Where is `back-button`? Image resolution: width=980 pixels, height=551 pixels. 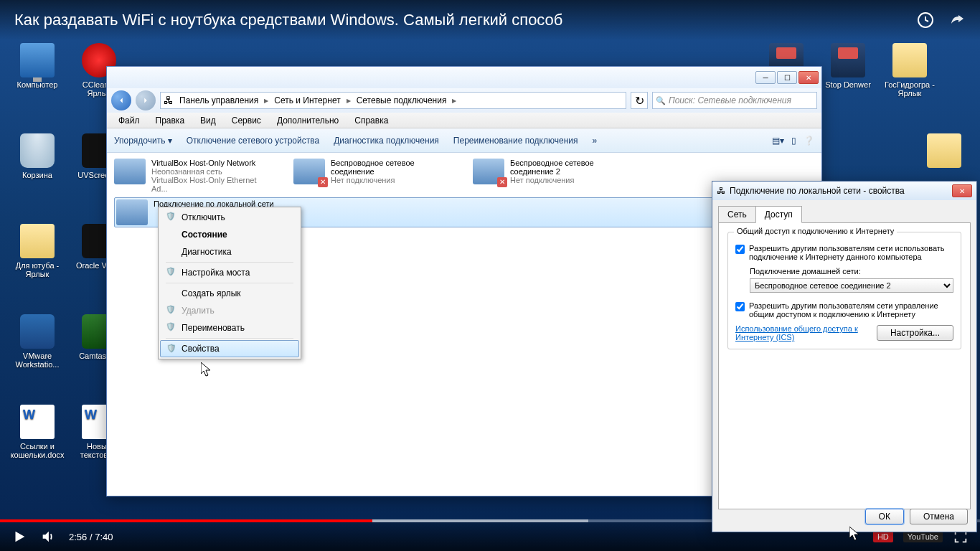
back-button is located at coordinates (121, 100).